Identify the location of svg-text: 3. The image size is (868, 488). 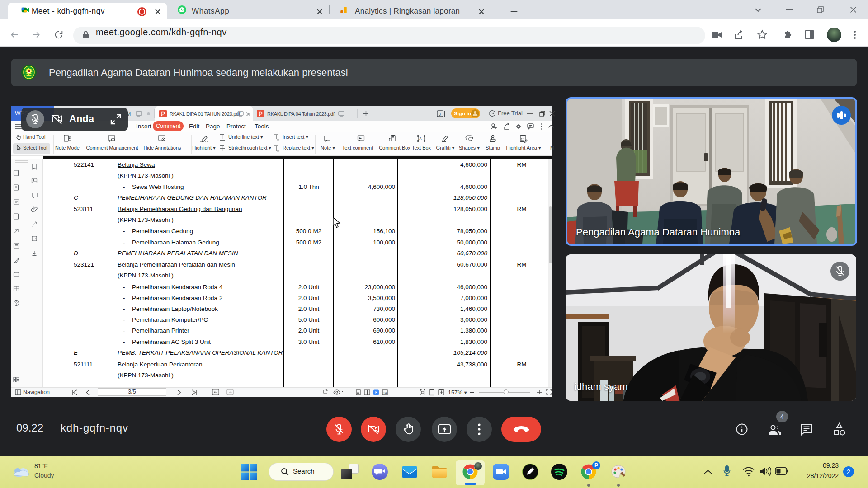
(439, 114).